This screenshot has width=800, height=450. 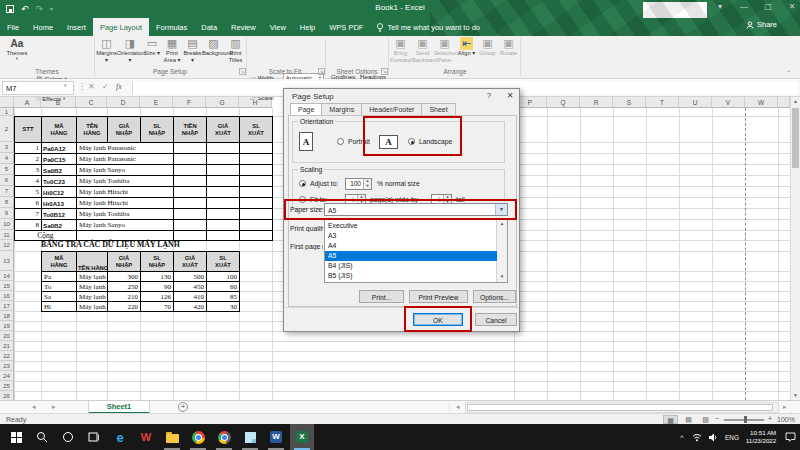 What do you see at coordinates (412, 142) in the screenshot?
I see `landscape-radio` at bounding box center [412, 142].